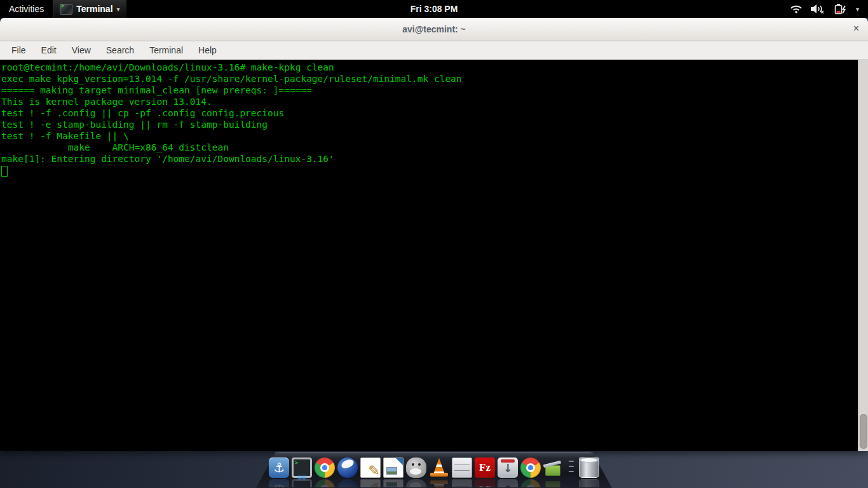 This screenshot has width=868, height=488. I want to click on close-button: ×, so click(857, 29).